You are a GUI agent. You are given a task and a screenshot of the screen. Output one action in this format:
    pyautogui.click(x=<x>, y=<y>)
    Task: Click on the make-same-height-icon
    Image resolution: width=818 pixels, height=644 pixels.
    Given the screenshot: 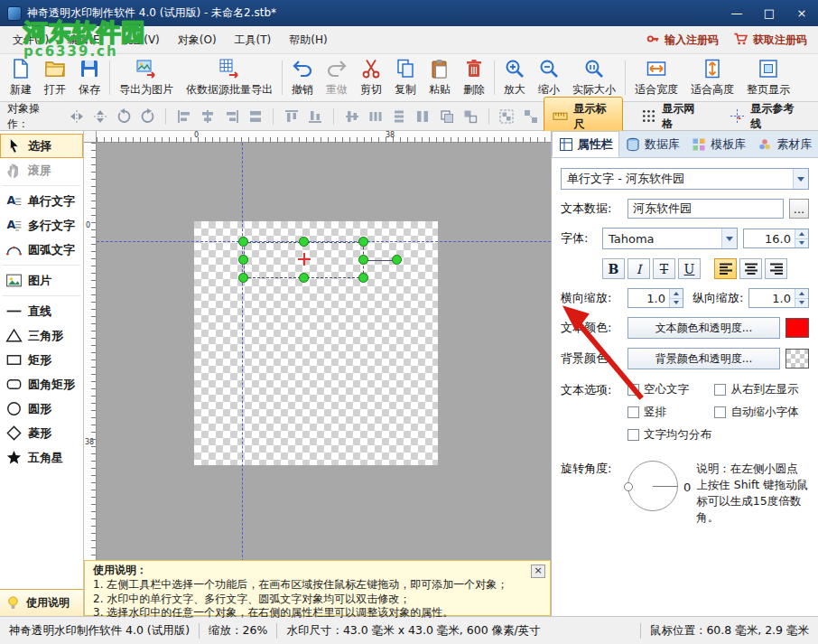 What is the action you would take?
    pyautogui.click(x=423, y=117)
    